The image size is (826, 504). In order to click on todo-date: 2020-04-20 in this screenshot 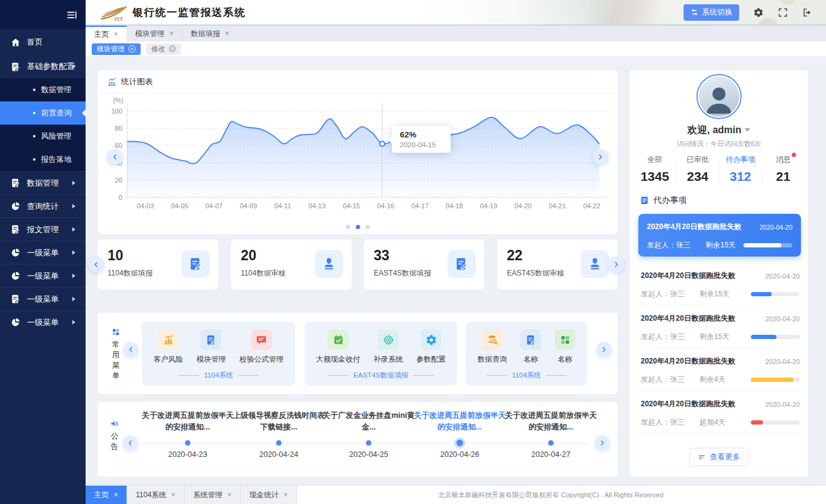, I will do `click(783, 276)`.